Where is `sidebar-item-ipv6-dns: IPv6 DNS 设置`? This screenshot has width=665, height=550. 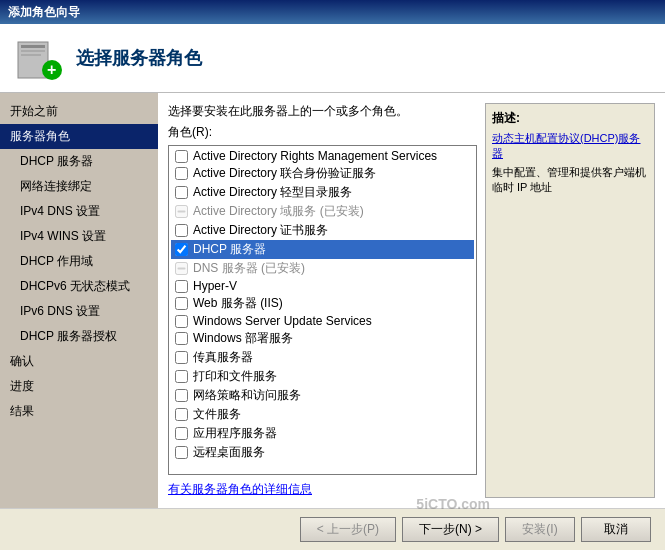
sidebar-item-ipv6-dns: IPv6 DNS 设置 is located at coordinates (79, 312).